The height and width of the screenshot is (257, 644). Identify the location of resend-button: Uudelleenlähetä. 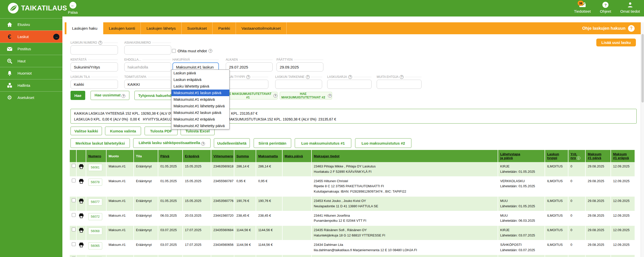
(232, 143).